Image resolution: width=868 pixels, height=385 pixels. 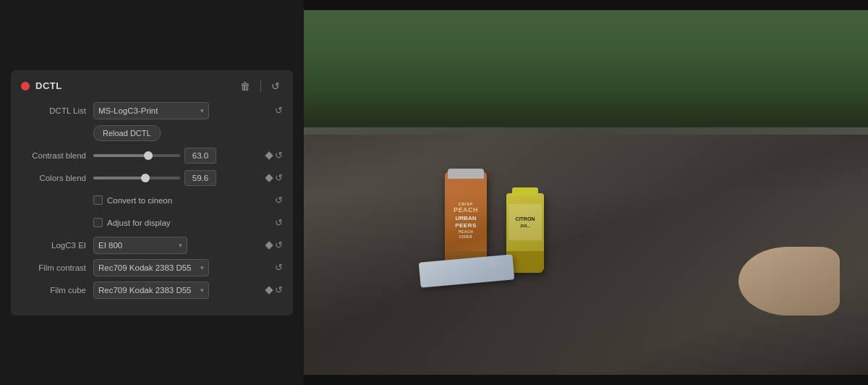 What do you see at coordinates (181, 245) in the screenshot?
I see `logc3-ei-chevron: ▾` at bounding box center [181, 245].